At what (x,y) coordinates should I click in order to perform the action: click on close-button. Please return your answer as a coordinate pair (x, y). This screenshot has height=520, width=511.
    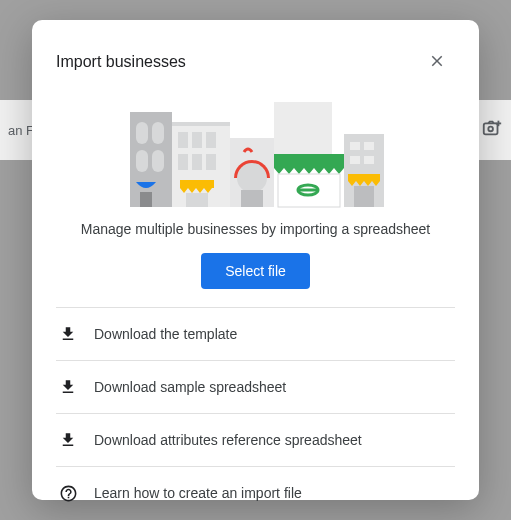
    Looking at the image, I should click on (437, 62).